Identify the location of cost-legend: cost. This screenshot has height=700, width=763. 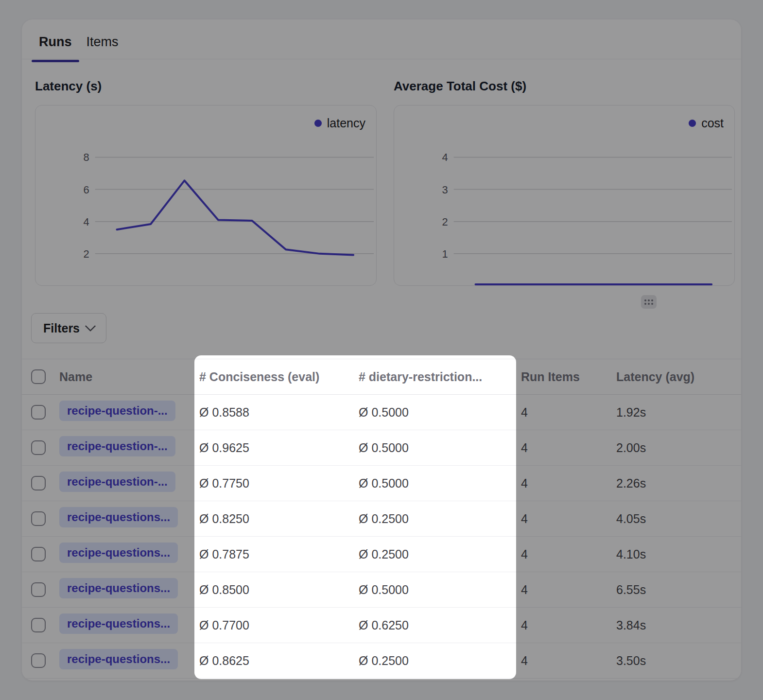
(706, 123).